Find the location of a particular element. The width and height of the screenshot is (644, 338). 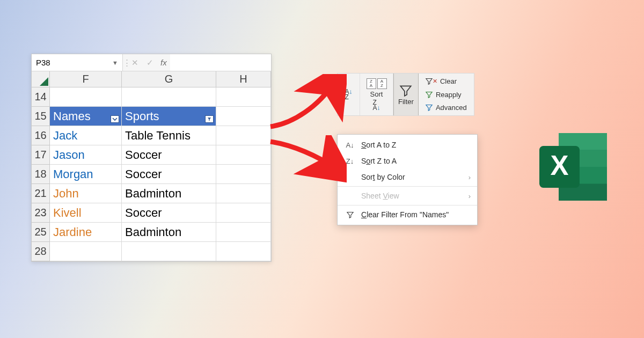

cell-sport: Table Tennis is located at coordinates (169, 136).